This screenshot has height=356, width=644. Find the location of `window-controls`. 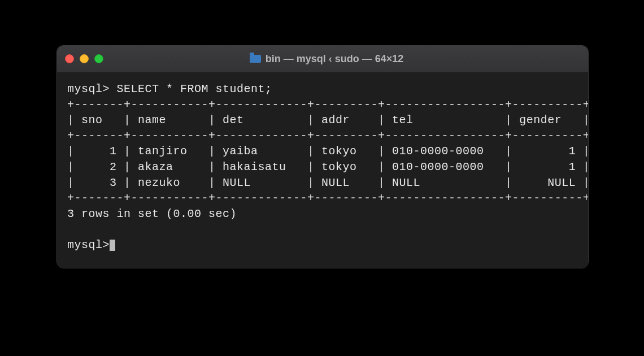

window-controls is located at coordinates (84, 59).